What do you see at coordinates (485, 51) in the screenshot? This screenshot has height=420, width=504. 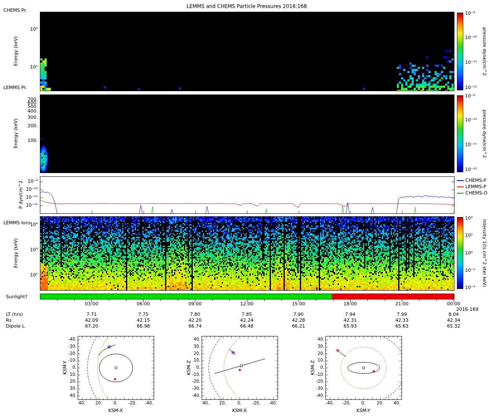 I see `chems-colorbar-unit-label: pressure dyne/cm^2` at bounding box center [485, 51].